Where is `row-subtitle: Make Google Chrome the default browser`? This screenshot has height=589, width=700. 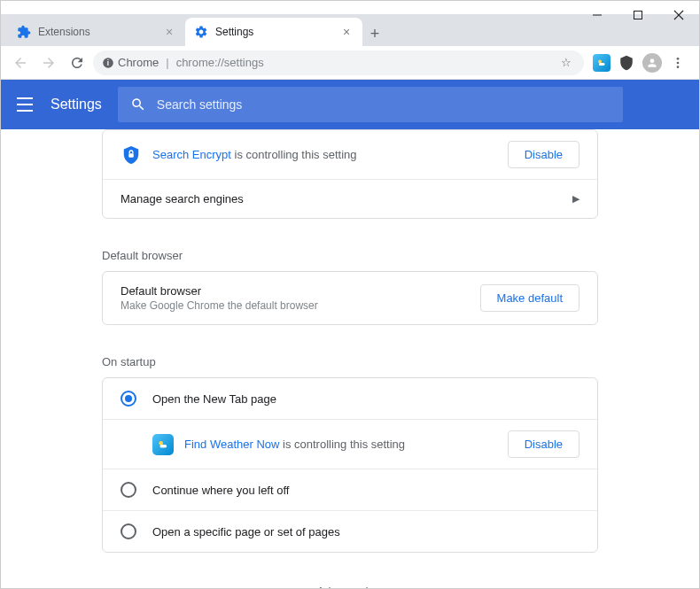 row-subtitle: Make Google Chrome the default browser is located at coordinates (295, 306).